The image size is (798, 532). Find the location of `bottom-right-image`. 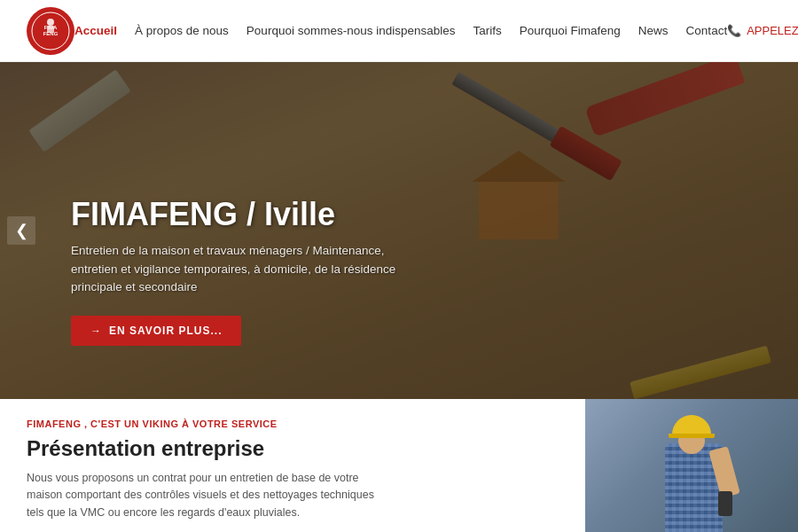

bottom-right-image is located at coordinates (692, 466).